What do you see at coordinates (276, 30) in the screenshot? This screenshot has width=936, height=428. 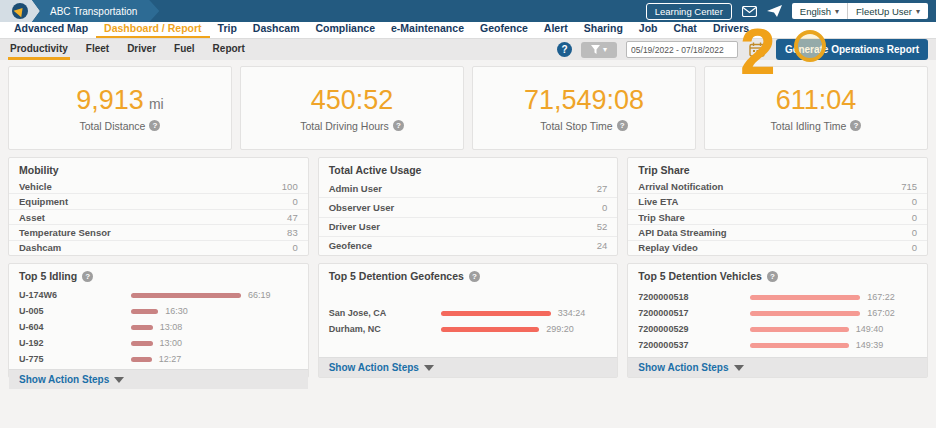 I see `nav-item-dashcam: Dashcam` at bounding box center [276, 30].